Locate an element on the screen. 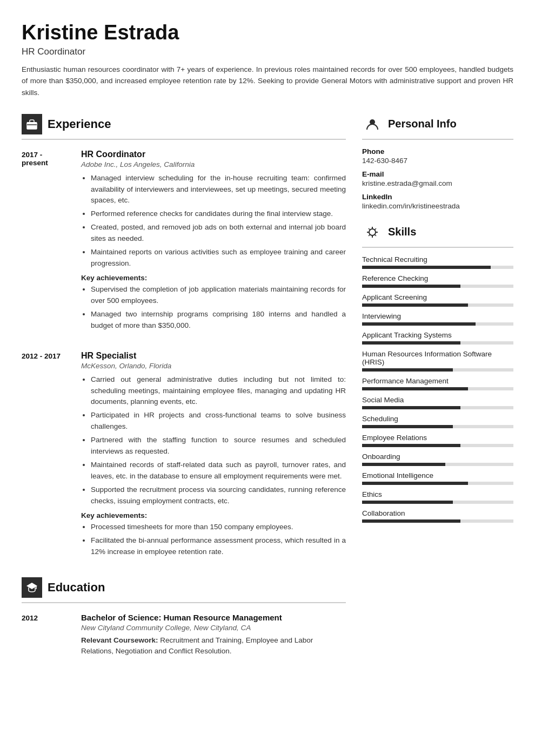 The image size is (535, 756). candidate-summary: Enthusiastic human resources coordinator… is located at coordinates (268, 81).